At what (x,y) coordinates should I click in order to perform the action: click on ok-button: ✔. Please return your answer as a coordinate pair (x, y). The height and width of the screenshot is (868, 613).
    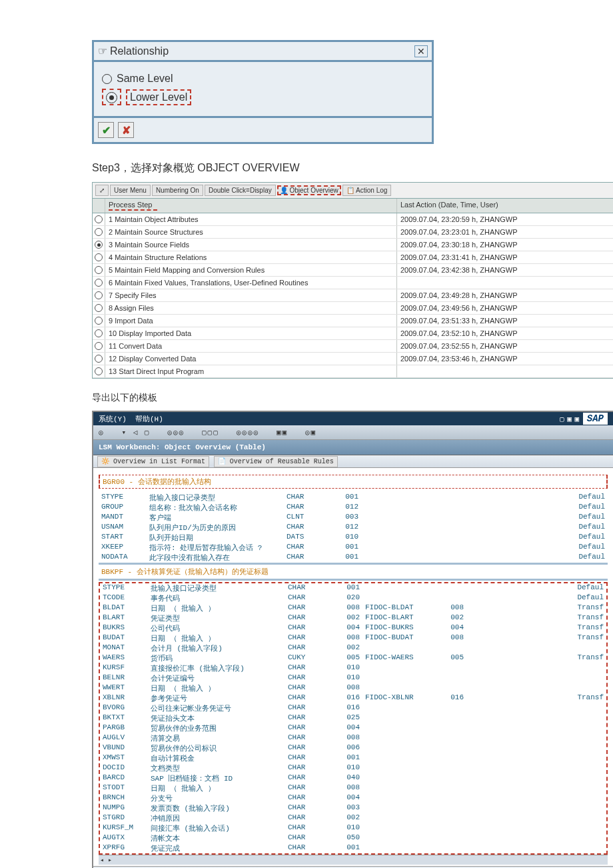
    Looking at the image, I should click on (106, 130).